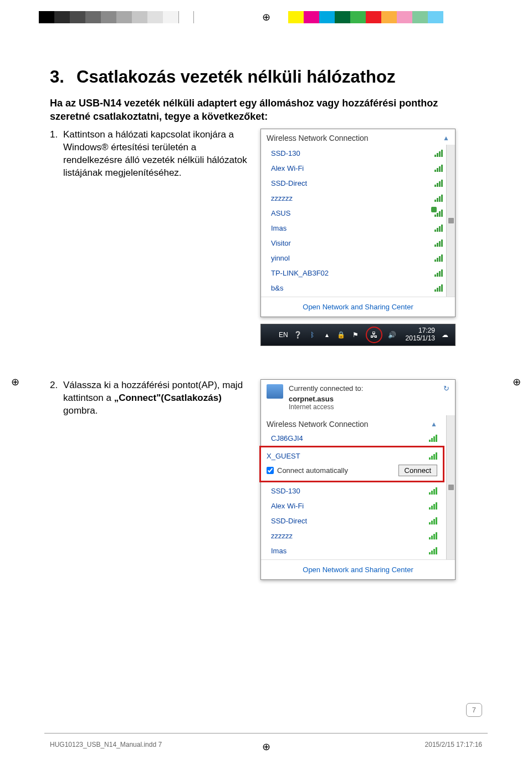  Describe the element at coordinates (277, 288) in the screenshot. I see `network-name: b&s` at that location.